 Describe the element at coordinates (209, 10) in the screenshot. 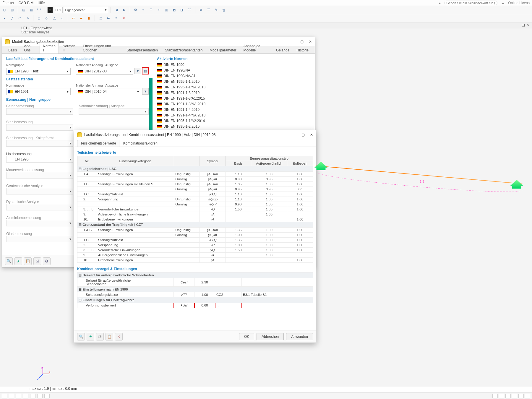

I see `tool-icon: ☰` at that location.